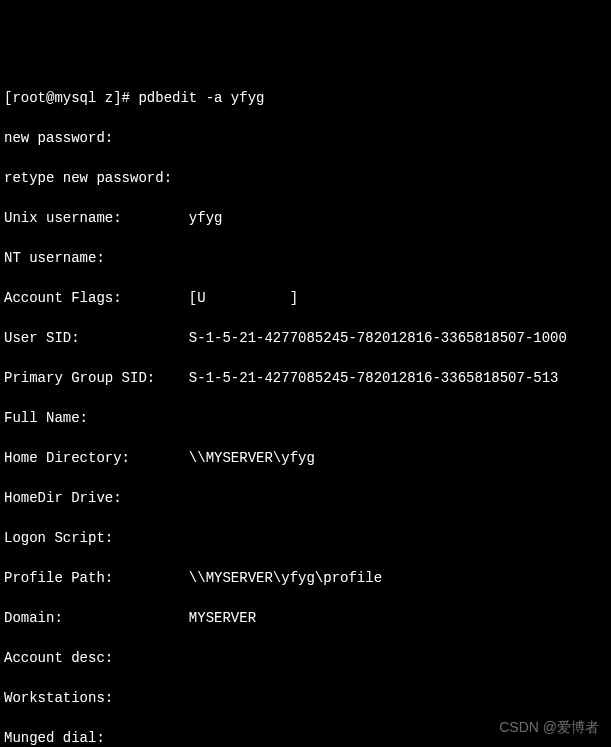 The width and height of the screenshot is (611, 747). Describe the element at coordinates (306, 658) in the screenshot. I see `terminal-line: Account desc:` at that location.